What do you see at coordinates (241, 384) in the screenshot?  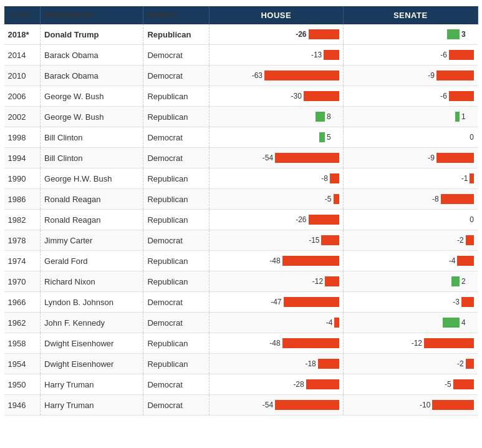 I see `table-row: 1950Harry TrumanDemocrat-28-5` at bounding box center [241, 384].